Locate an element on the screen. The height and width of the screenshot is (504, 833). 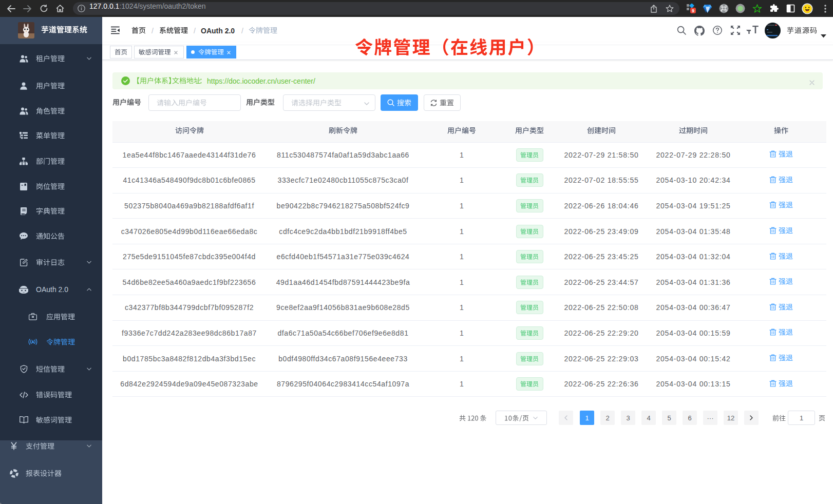
svg-text: 9 is located at coordinates (693, 11).